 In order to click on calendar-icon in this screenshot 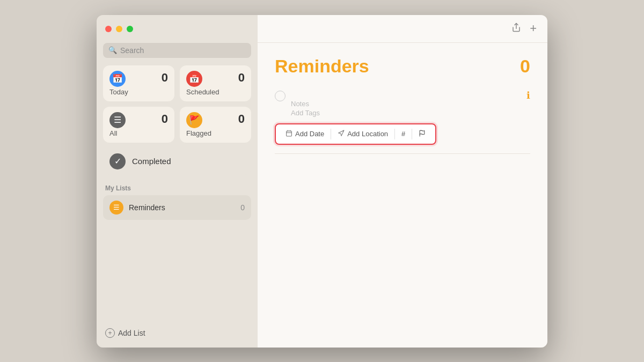, I will do `click(289, 134)`.